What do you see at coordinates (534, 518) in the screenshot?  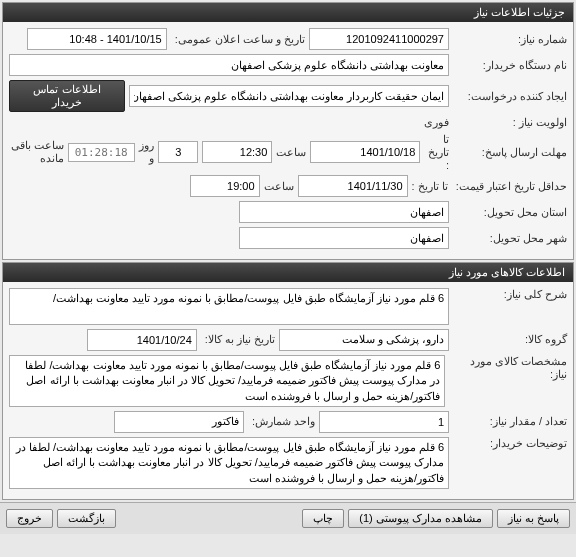 I see `reply-button: پاسخ به نیاز` at bounding box center [534, 518].